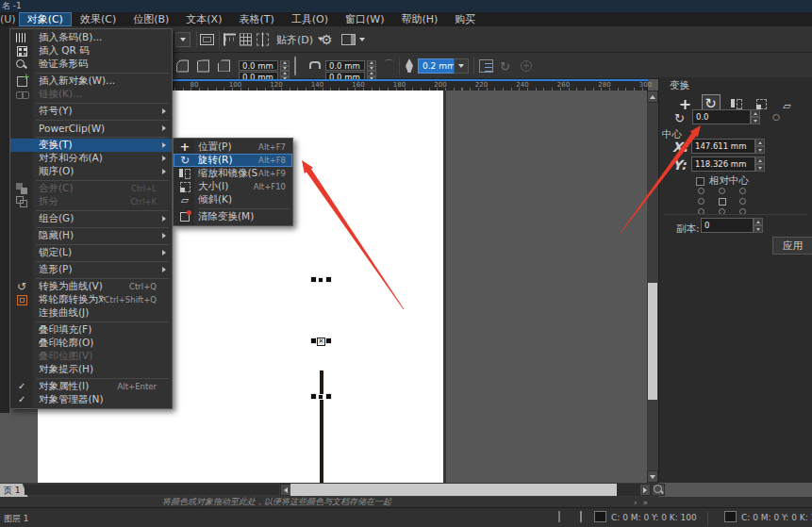  What do you see at coordinates (262, 40) in the screenshot?
I see `show-guidelines-button` at bounding box center [262, 40].